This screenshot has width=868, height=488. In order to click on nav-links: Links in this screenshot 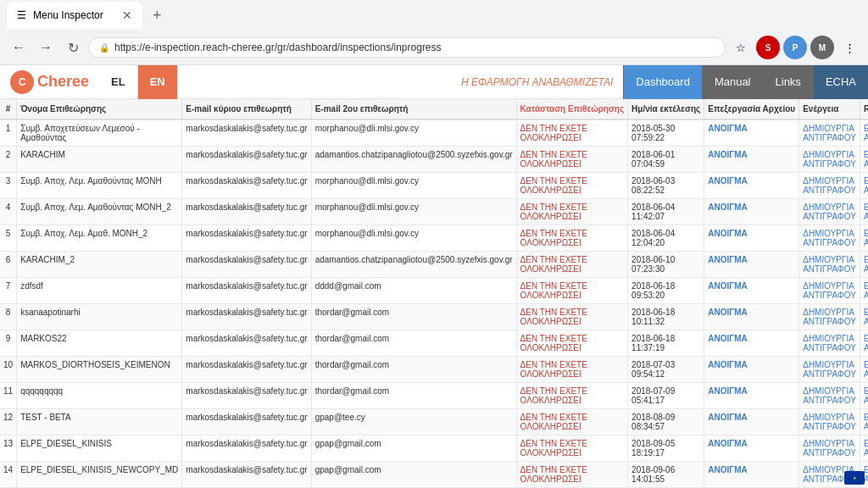, I will do `click(788, 82)`.